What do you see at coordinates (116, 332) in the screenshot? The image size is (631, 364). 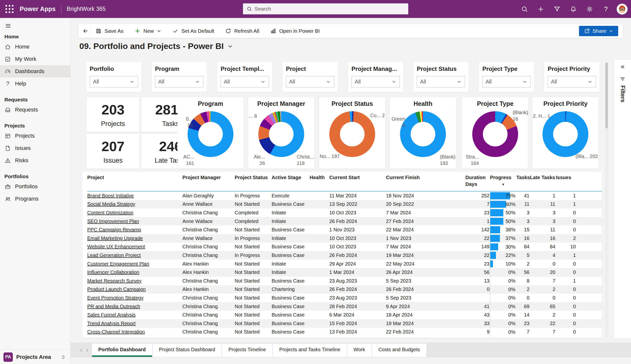 I see `project-link: Cross-Channel Integration` at bounding box center [116, 332].